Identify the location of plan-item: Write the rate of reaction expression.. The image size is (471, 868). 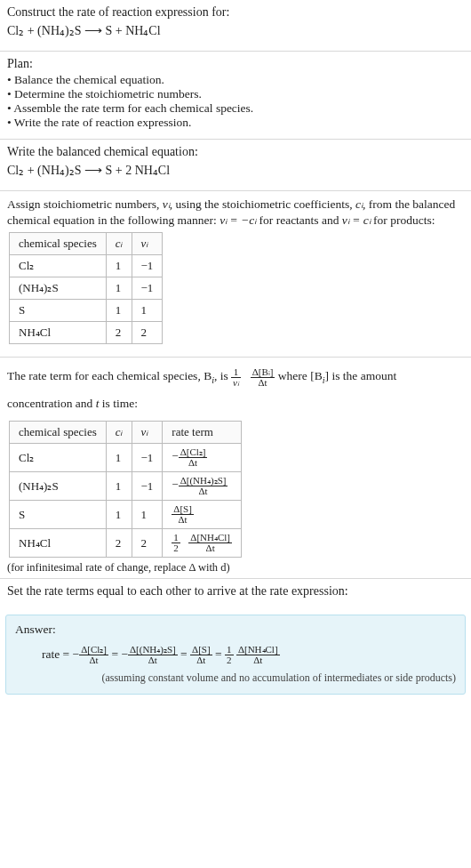
(236, 123).